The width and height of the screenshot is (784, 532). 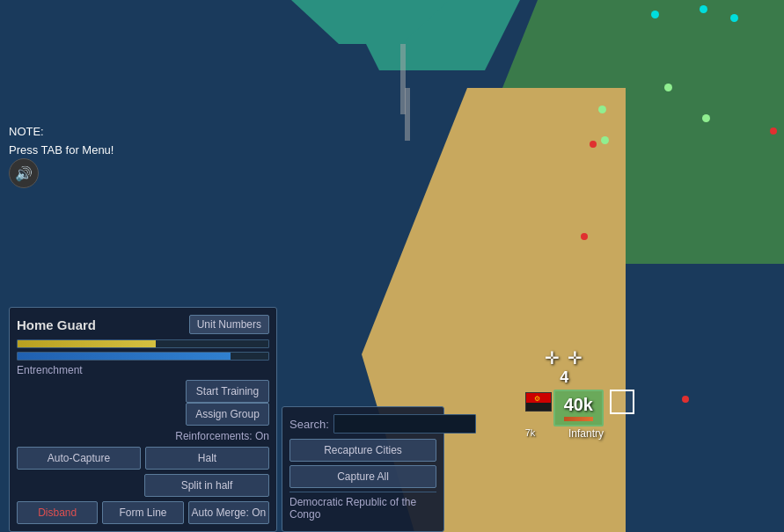 What do you see at coordinates (143, 513) in the screenshot?
I see `bottom-btn-row: Disband Form Line Auto Merge: On` at bounding box center [143, 513].